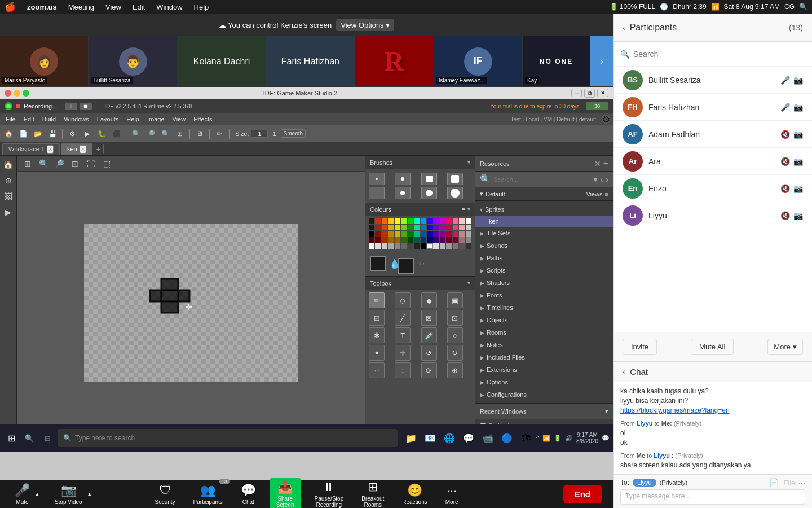 The image size is (812, 508). I want to click on options-header: ▶ Options, so click(544, 382).